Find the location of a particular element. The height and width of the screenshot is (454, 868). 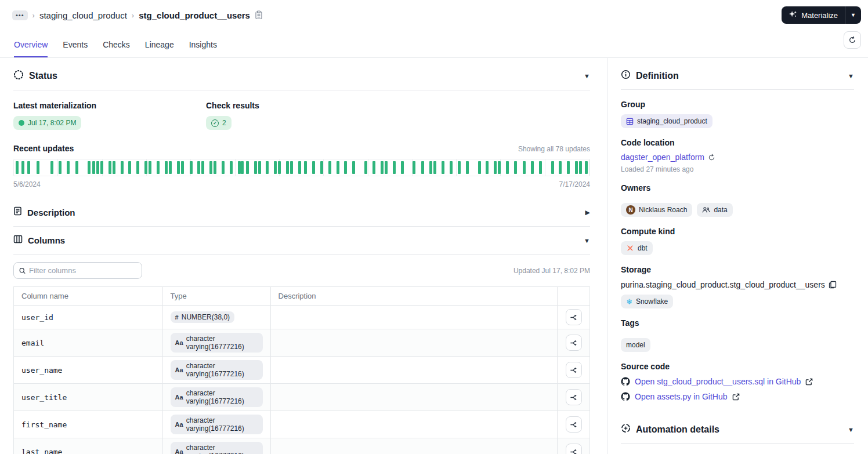

tab-overview: Overview is located at coordinates (31, 49).